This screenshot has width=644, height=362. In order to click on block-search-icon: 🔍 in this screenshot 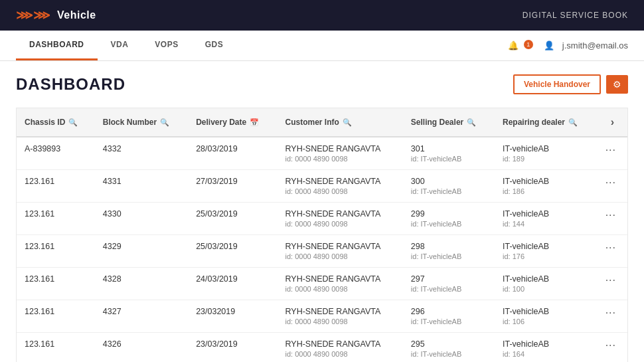, I will do `click(165, 122)`.